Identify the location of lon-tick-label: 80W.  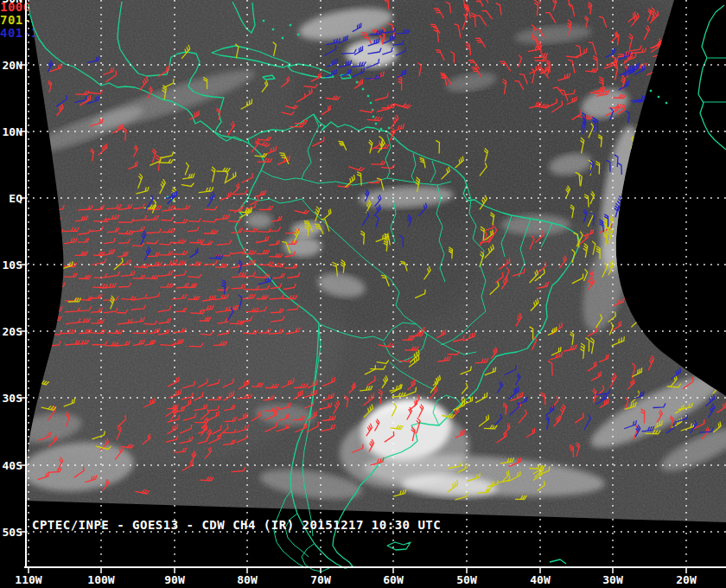
(247, 579).